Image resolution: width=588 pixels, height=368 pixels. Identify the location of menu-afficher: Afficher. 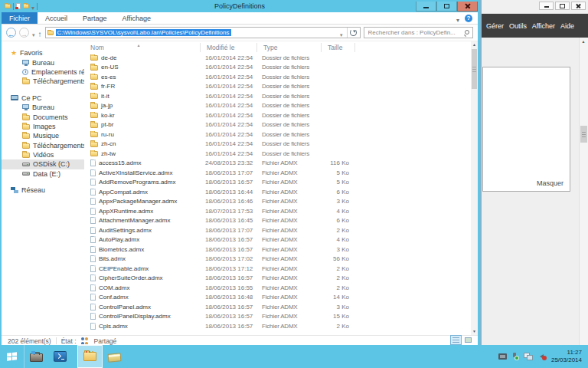
(544, 26).